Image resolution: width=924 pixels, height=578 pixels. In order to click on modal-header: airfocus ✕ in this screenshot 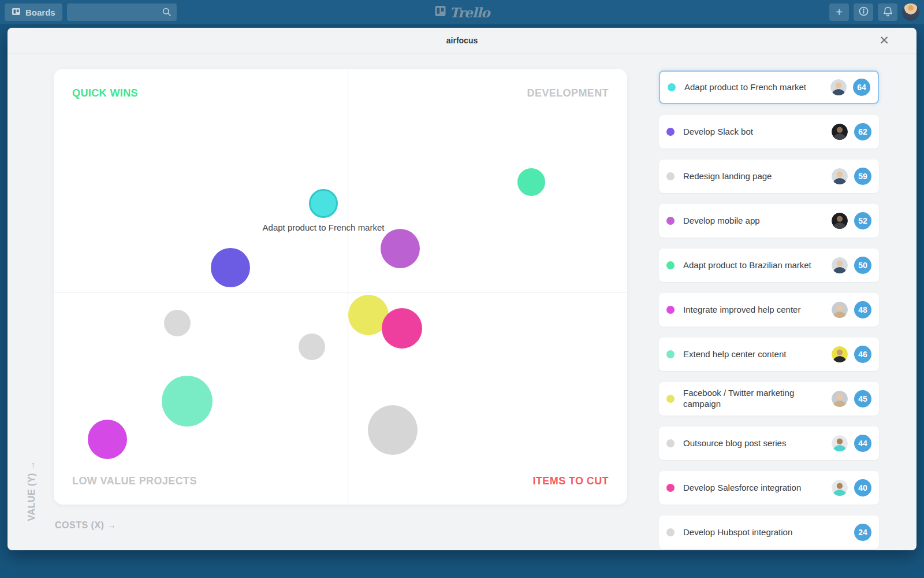, I will do `click(462, 40)`.